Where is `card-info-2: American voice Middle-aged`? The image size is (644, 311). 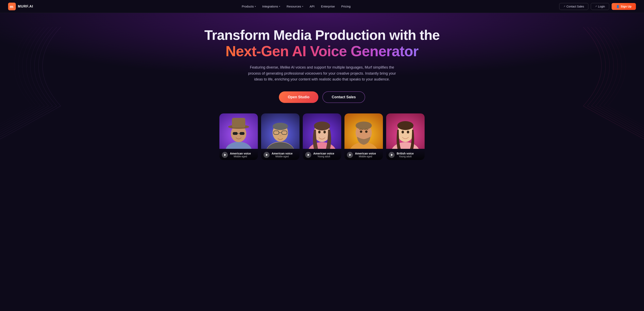
card-info-2: American voice Middle-aged is located at coordinates (282, 155).